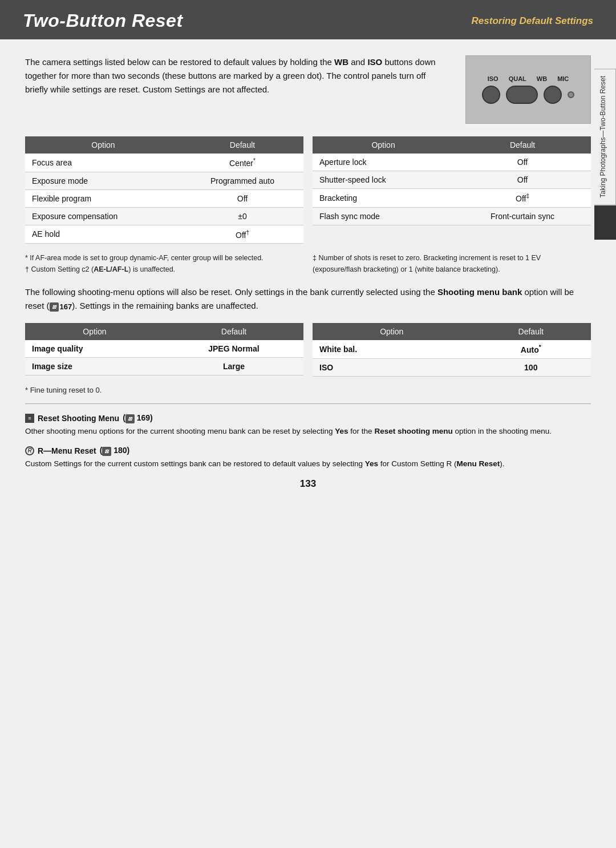  What do you see at coordinates (522, 216) in the screenshot?
I see `t2-default-4: Front-curtain sync` at bounding box center [522, 216].